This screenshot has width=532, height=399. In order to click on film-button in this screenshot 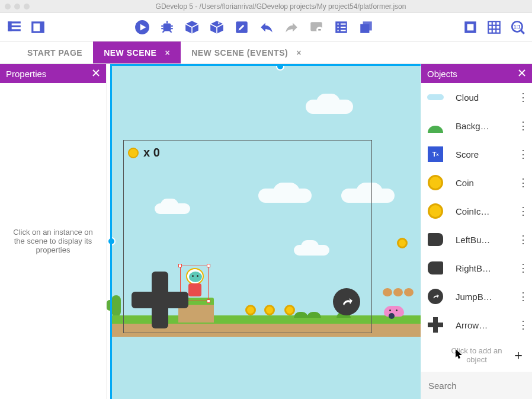, I will do `click(316, 27)`.